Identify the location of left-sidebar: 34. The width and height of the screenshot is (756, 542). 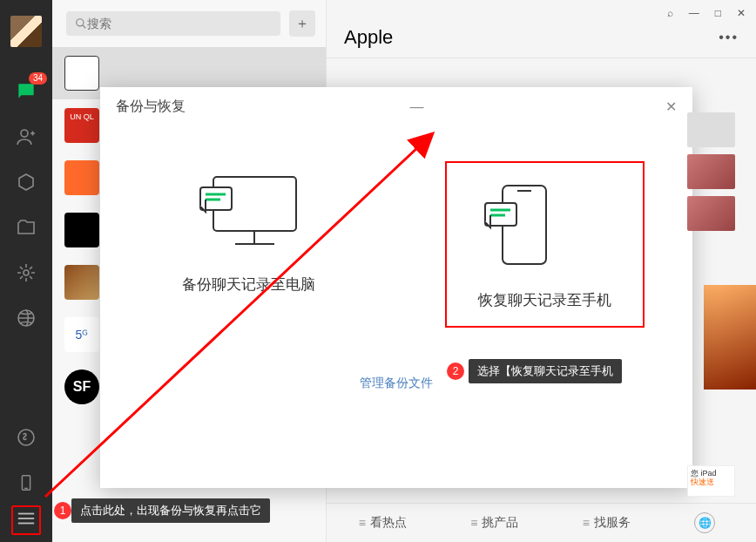
(26, 271).